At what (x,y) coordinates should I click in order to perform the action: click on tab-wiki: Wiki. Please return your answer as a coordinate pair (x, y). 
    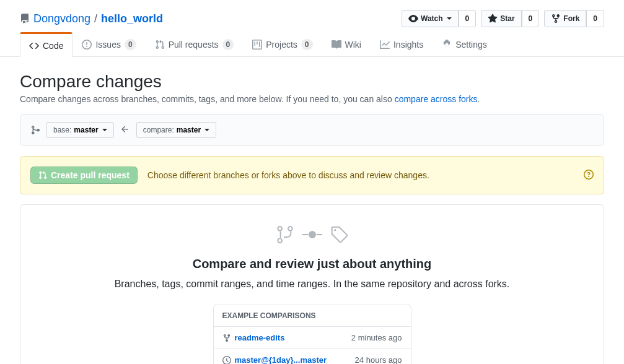
    Looking at the image, I should click on (346, 45).